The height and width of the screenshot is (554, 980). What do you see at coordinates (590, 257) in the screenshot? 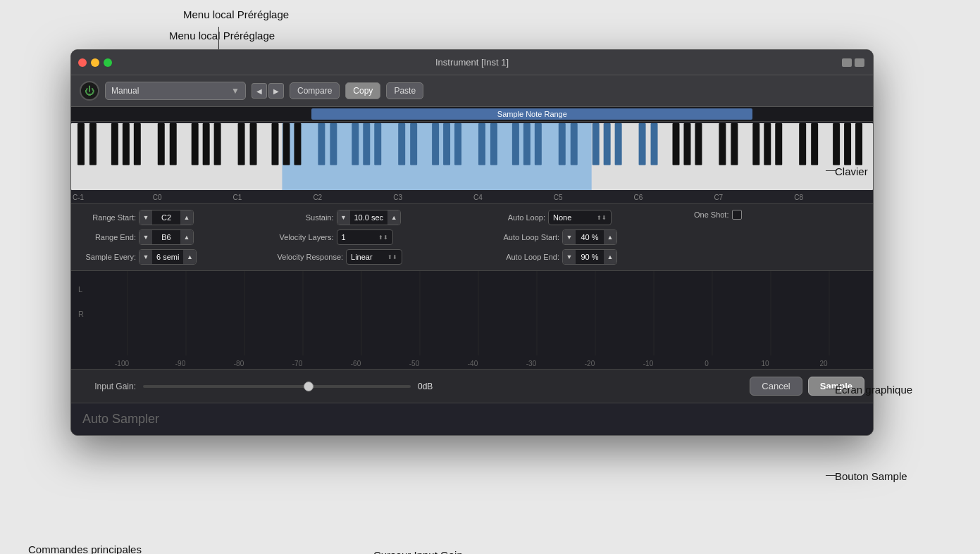
I see `auto-loop-end-stepper: ▼ 90 % ▲` at bounding box center [590, 257].